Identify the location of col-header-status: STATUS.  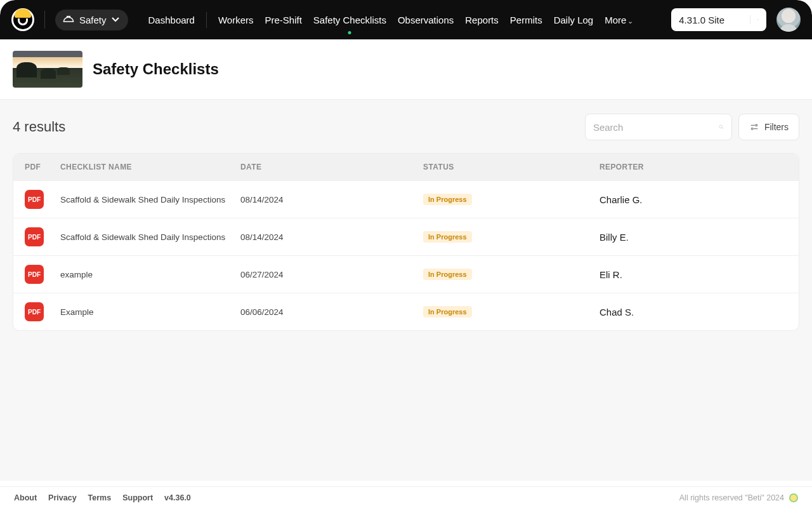
(511, 167).